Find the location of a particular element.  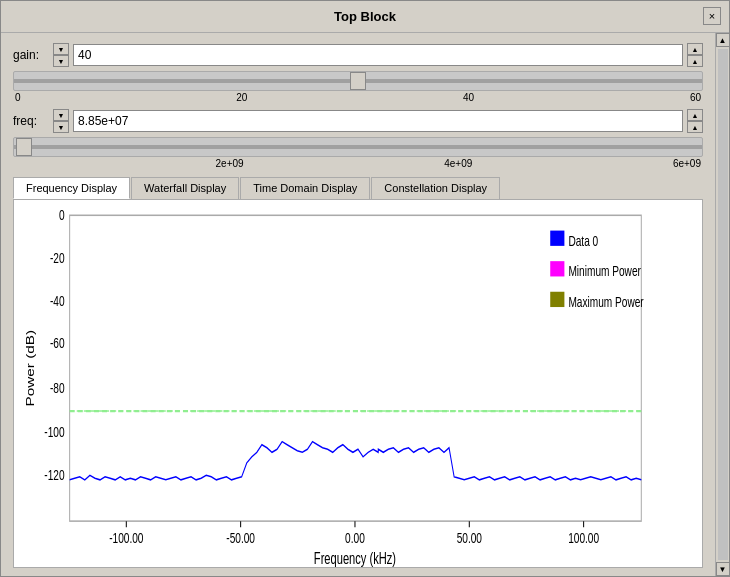

gain-label-20: 20 is located at coordinates (242, 98).